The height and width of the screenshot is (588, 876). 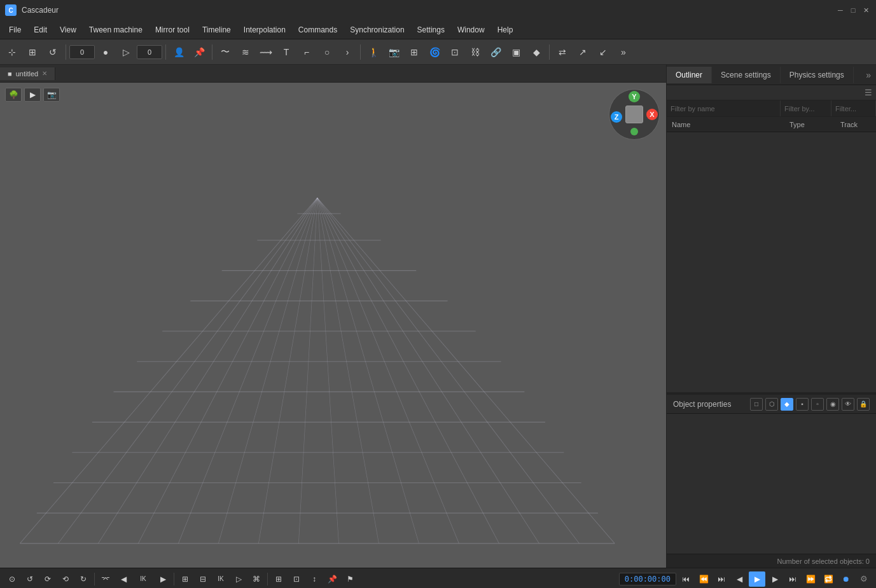 What do you see at coordinates (246, 52) in the screenshot?
I see `wave2-btn: ≋` at bounding box center [246, 52].